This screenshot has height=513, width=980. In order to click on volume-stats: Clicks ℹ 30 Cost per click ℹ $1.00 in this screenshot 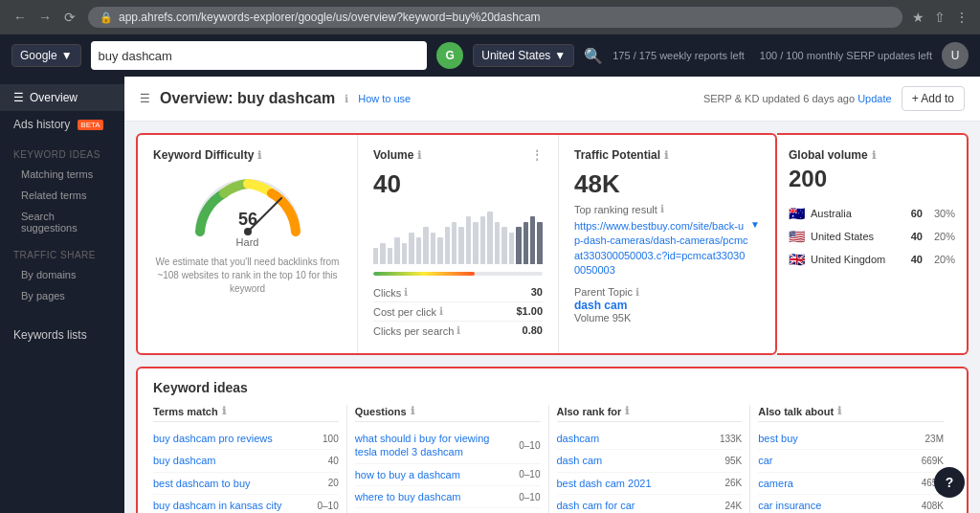, I will do `click(457, 312)`.